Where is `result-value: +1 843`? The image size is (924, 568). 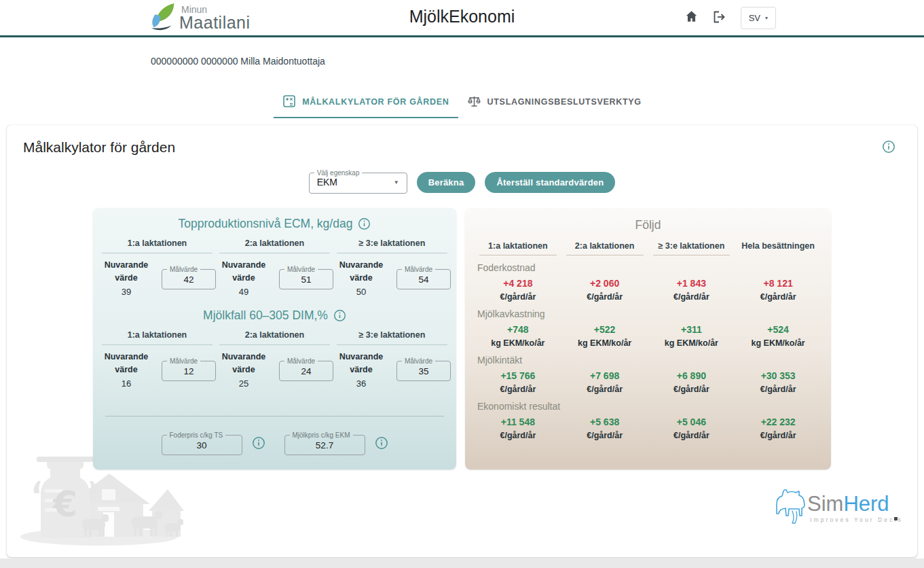 result-value: +1 843 is located at coordinates (692, 283).